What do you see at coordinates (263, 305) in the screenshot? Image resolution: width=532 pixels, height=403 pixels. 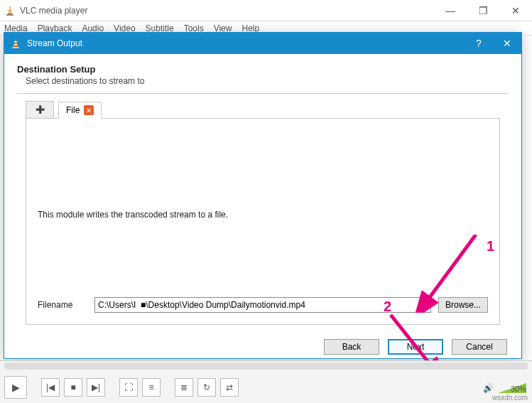 I see `filename-row: Filename Browse...` at bounding box center [263, 305].